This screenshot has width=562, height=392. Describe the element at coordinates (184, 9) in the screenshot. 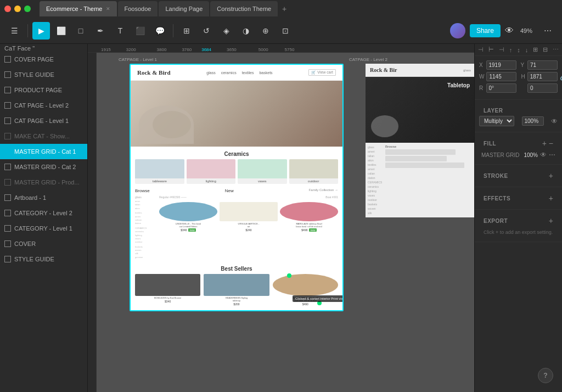

I see `tab-landing: Landing Page` at that location.